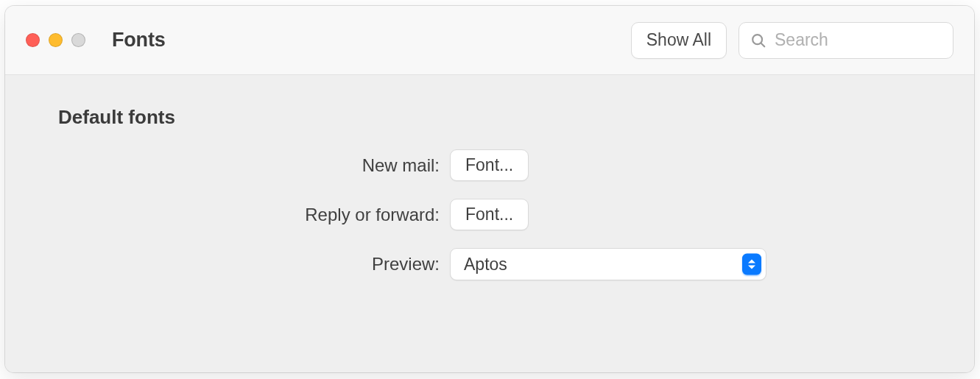 The height and width of the screenshot is (379, 980). I want to click on traffic-lights, so click(56, 40).